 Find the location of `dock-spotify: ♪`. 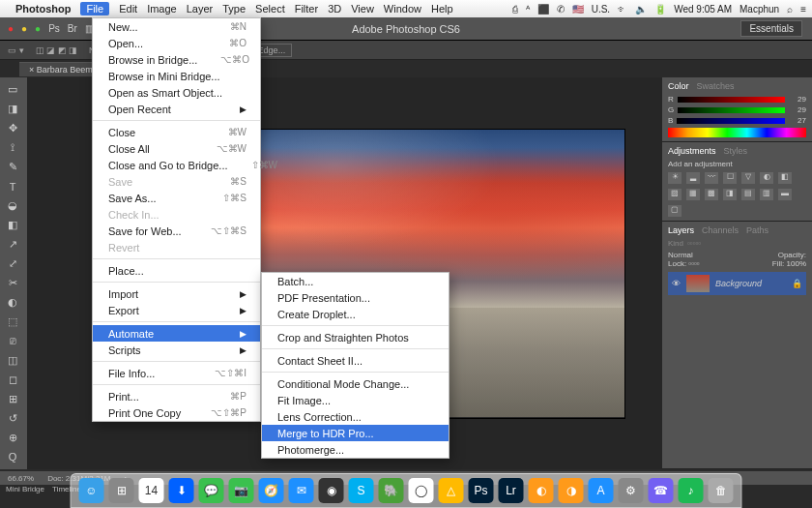

dock-spotify: ♪ is located at coordinates (691, 491).